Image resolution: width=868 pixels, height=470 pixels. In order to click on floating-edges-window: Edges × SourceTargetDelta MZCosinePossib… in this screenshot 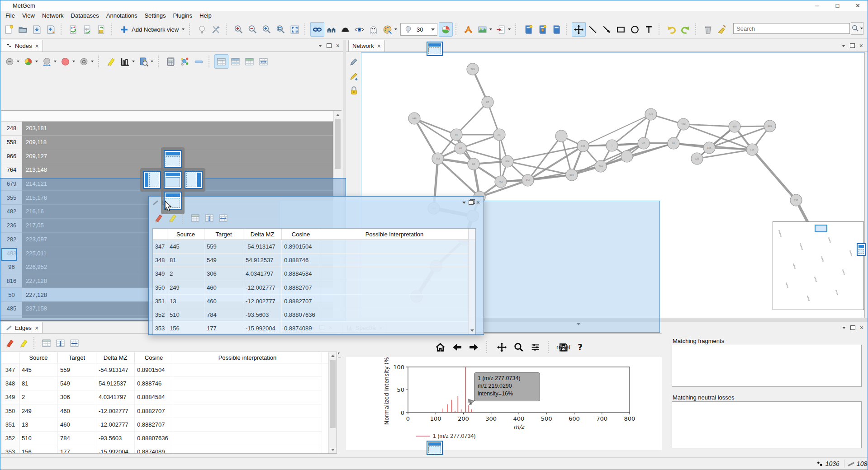, I will do `click(316, 266)`.